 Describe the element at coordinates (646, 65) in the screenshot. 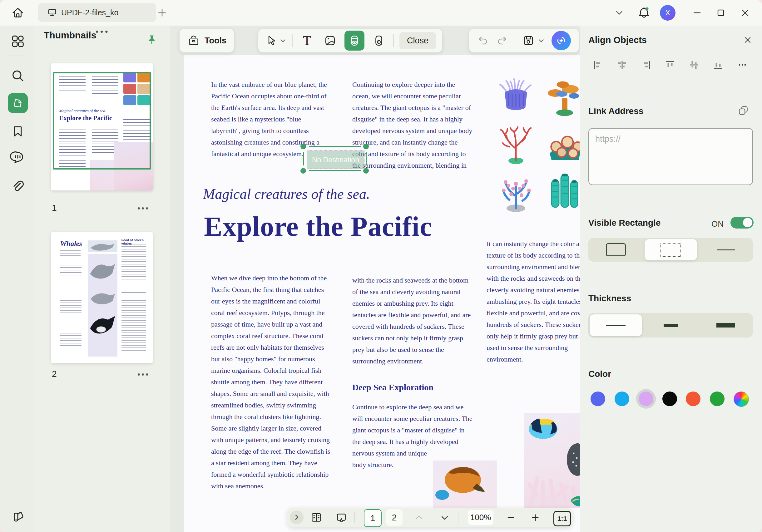

I see `align-right-button` at that location.